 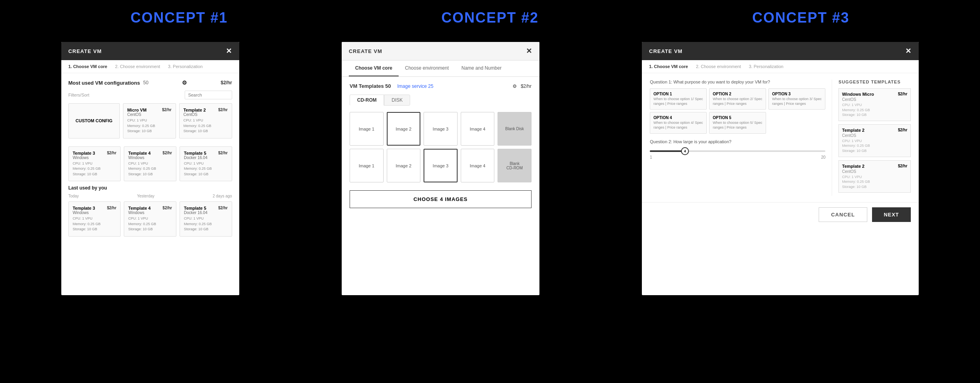 What do you see at coordinates (482, 68) in the screenshot?
I see `c2-tab-name: Name and Number` at bounding box center [482, 68].